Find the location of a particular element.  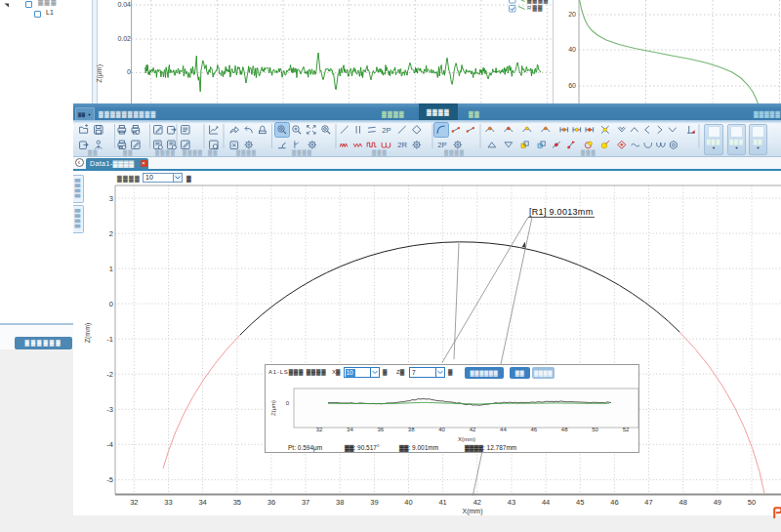

svg-text: Z(mm) is located at coordinates (88, 334).